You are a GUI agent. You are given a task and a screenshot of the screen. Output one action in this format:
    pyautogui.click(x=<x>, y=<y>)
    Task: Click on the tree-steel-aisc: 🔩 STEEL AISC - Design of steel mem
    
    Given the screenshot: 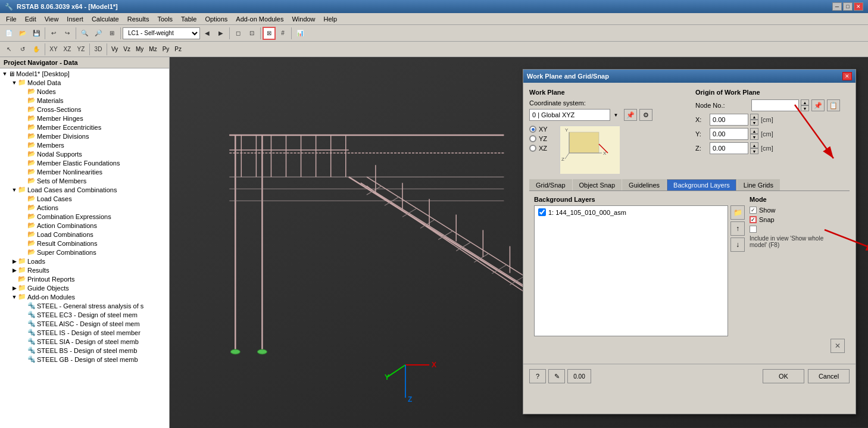 What is the action you would take?
    pyautogui.click(x=85, y=324)
    